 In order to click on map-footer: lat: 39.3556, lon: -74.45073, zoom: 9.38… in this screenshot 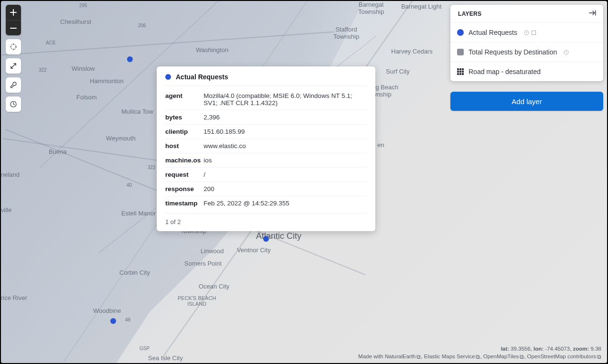, I will do `click(480, 352)`.